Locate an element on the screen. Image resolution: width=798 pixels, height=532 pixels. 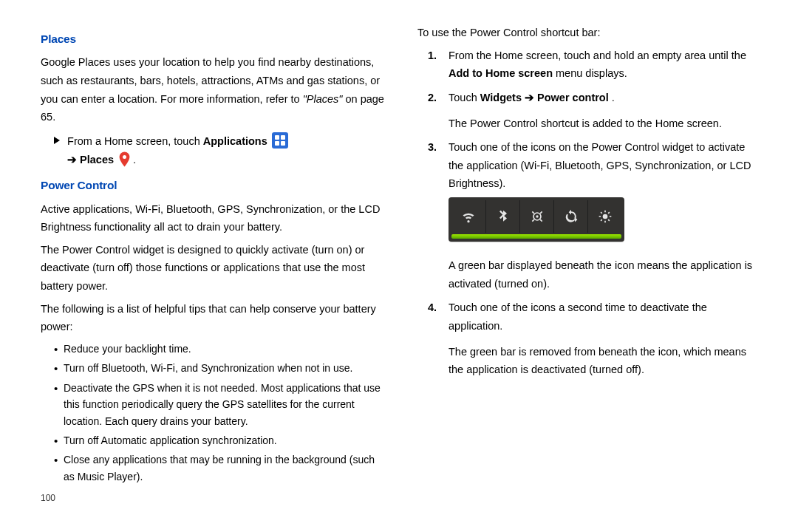
list-item: Turn off Bluetooth, Wi-Fi, and Synchroni… is located at coordinates (221, 368).